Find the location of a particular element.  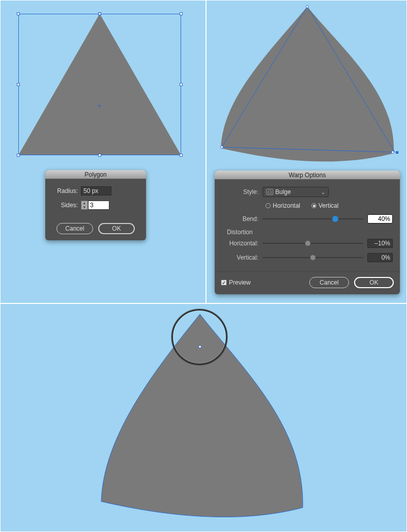

preview-checkbox: ✓Preview is located at coordinates (236, 283).